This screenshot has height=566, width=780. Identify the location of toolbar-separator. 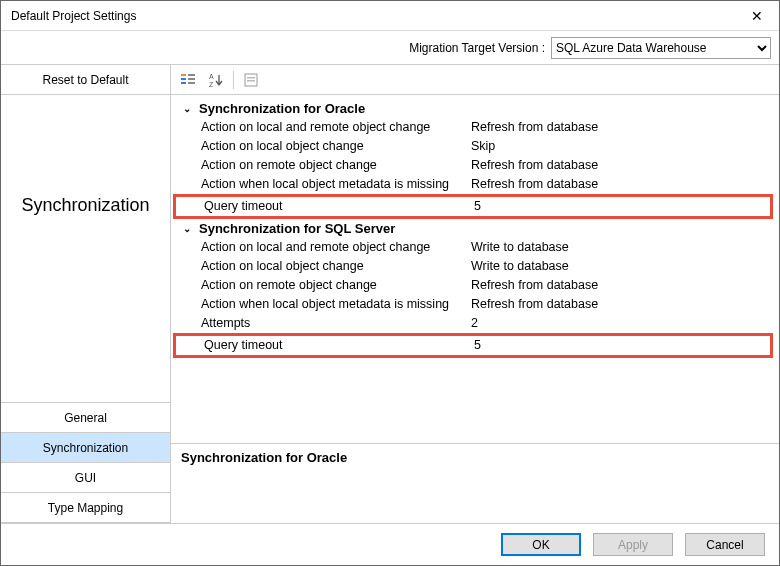
(234, 80).